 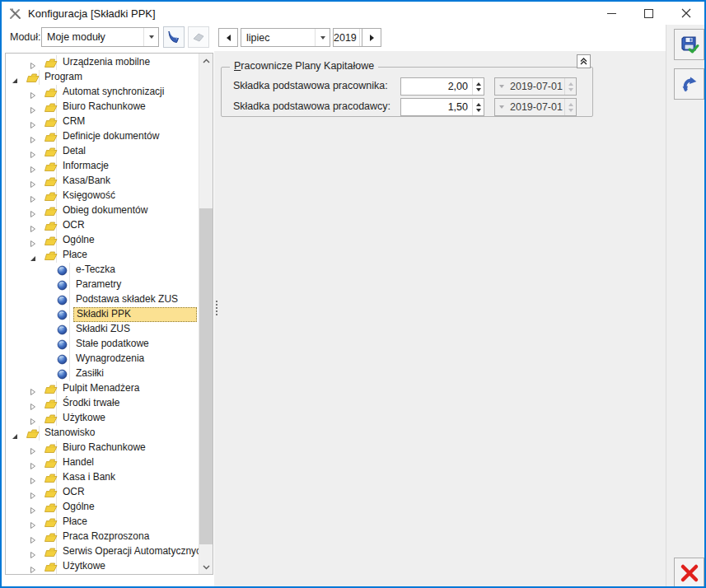 I want to click on scrollbar-thumb, so click(x=206, y=376).